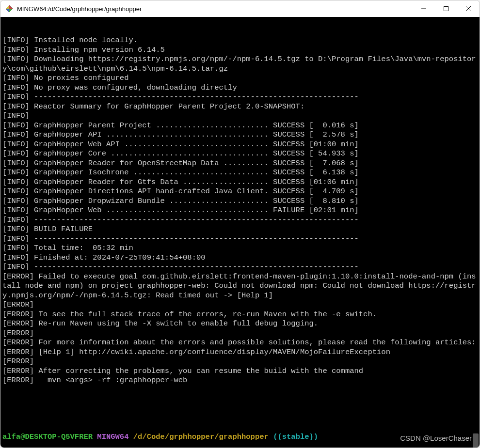  What do you see at coordinates (240, 287) in the screenshot?
I see `log-line-error: [ERROR] Failed to execute goal com.githu…` at bounding box center [240, 287].